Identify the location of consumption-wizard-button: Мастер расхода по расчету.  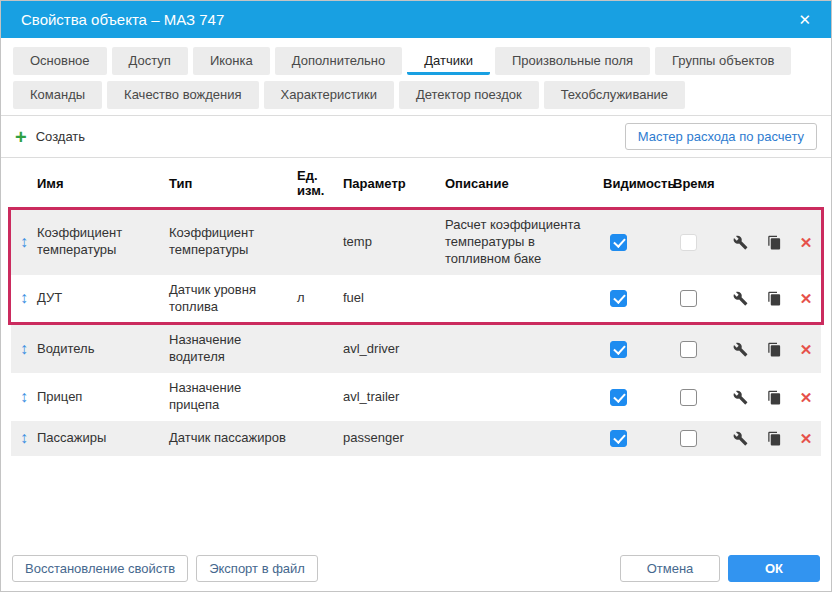
(721, 136).